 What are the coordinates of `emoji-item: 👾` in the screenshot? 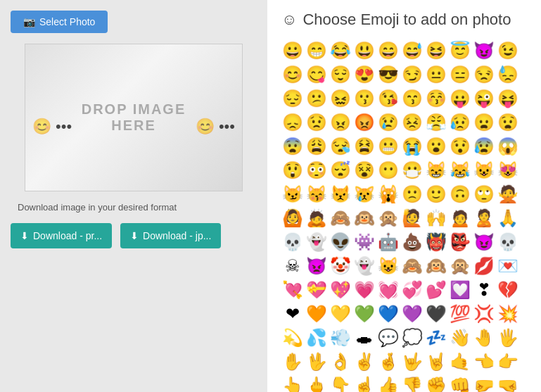 It's located at (364, 242).